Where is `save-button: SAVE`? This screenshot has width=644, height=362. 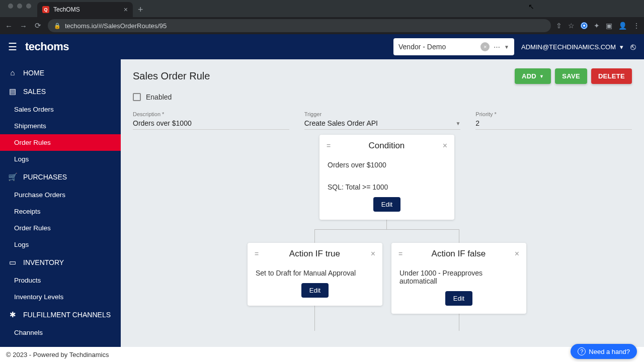
save-button: SAVE is located at coordinates (571, 76).